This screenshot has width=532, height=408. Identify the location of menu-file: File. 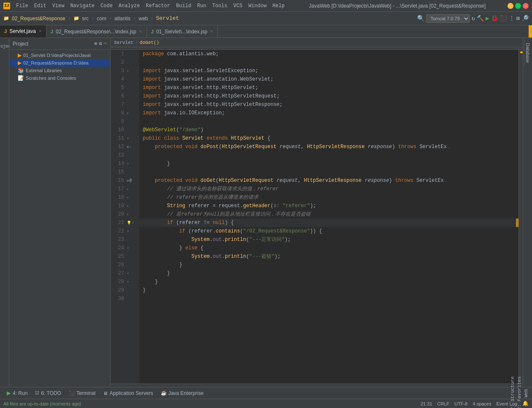
(22, 6).